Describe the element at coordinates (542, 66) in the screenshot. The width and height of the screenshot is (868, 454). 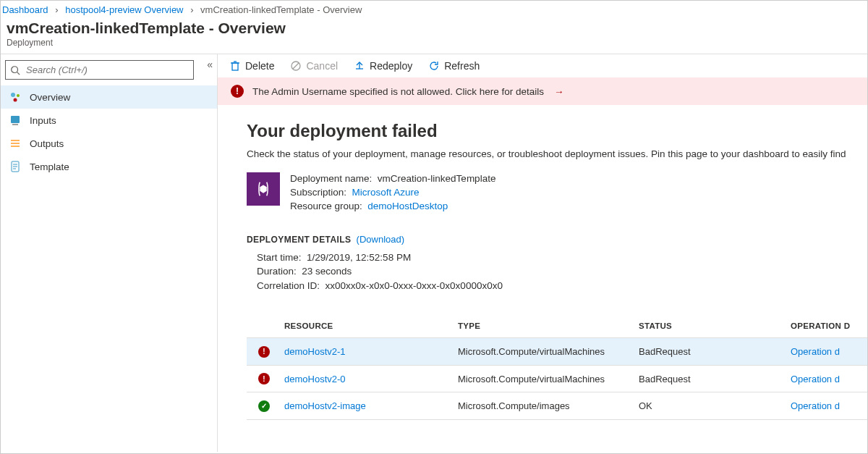
I see `toolbar: Delete Cancel Redeploy Refresh` at that location.